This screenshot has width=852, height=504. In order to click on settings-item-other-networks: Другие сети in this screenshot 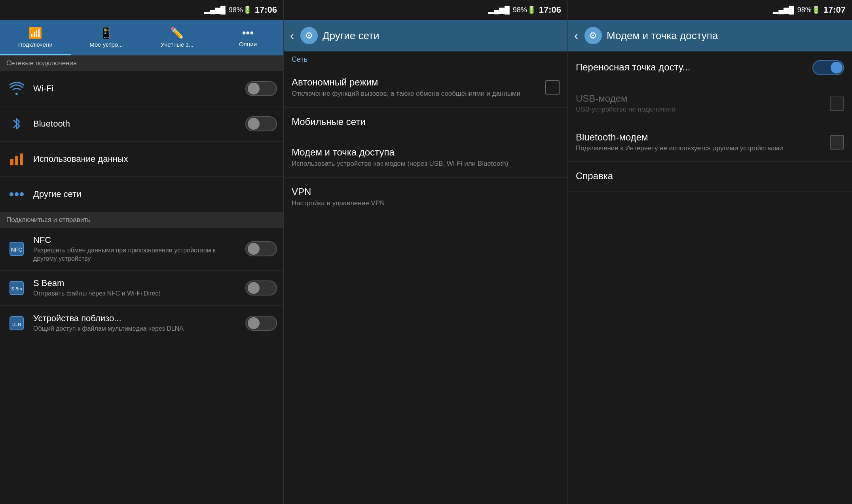, I will do `click(142, 195)`.